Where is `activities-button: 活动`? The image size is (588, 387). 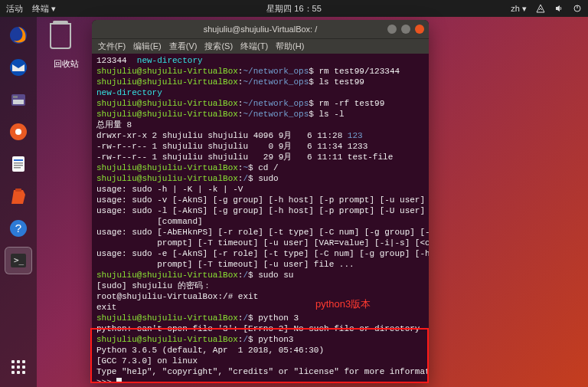
activities-button: 活动 is located at coordinates (15, 9).